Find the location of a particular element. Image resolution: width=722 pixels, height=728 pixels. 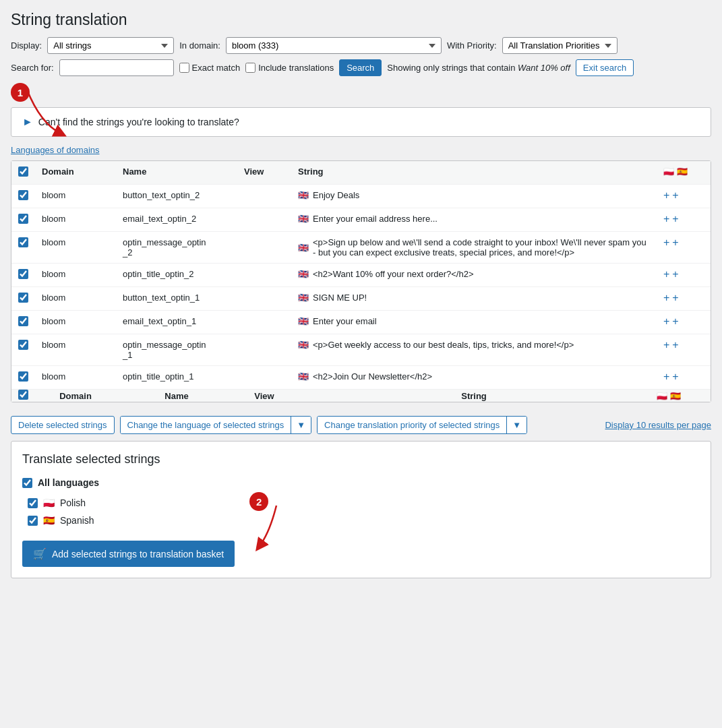

header-checkbox-cell is located at coordinates (23, 173).